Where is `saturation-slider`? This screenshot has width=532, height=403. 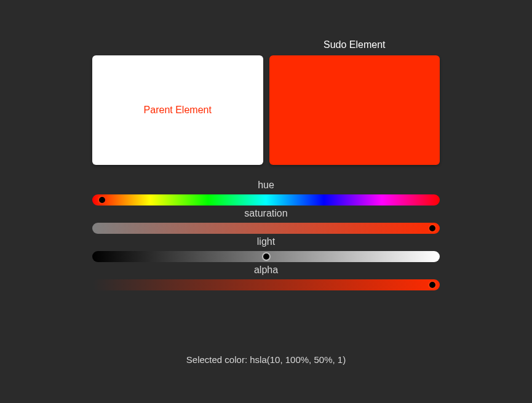
saturation-slider is located at coordinates (266, 228).